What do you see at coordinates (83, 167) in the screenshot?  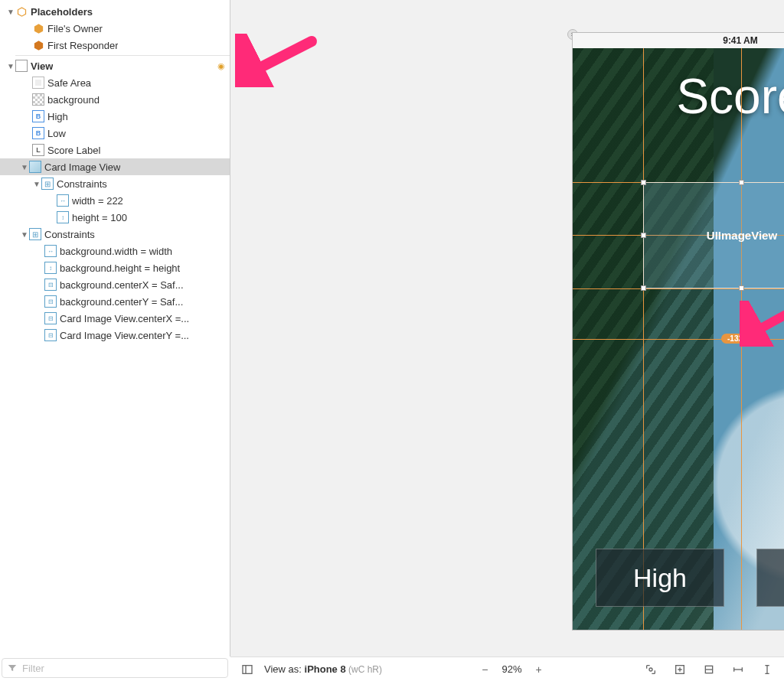 I see `item-label: Card Image View` at bounding box center [83, 167].